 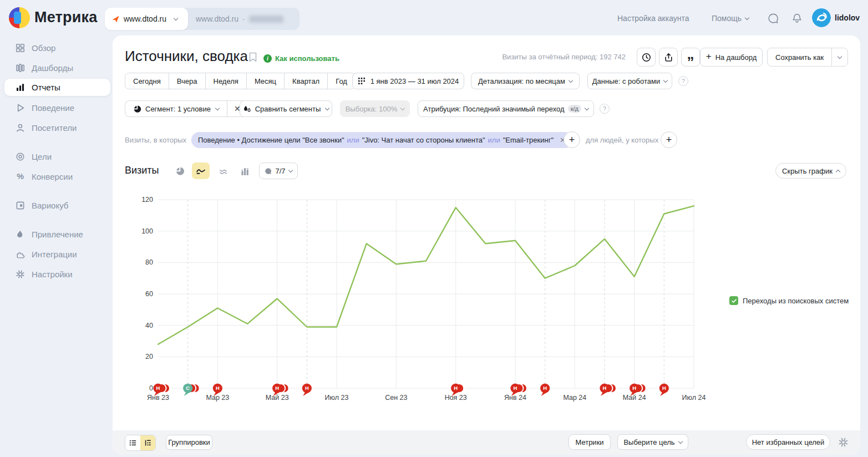 I want to click on filter-people-label: для людей, у которых, so click(x=622, y=140).